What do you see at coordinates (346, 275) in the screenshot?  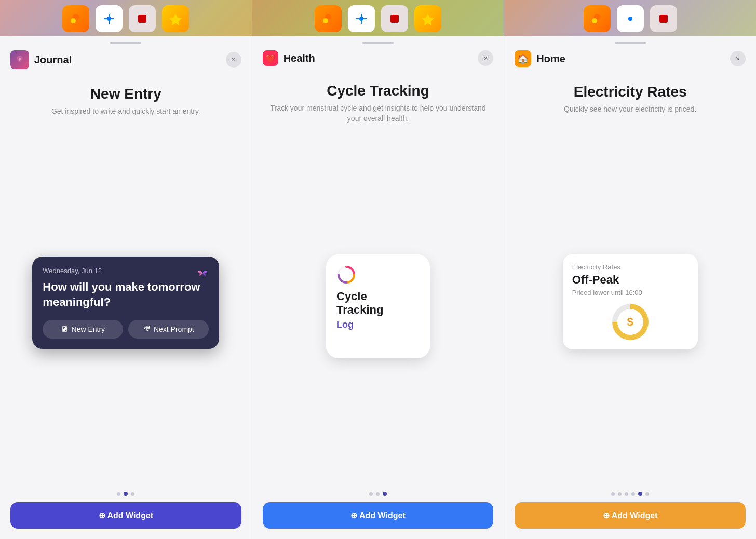 I see `cycle-spinner-icon` at bounding box center [346, 275].